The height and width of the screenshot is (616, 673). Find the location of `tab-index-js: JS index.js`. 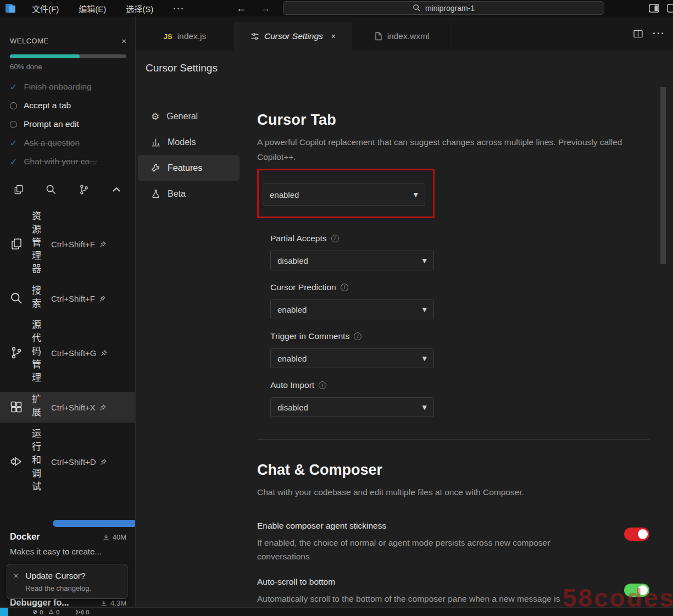

tab-index-js: JS index.js is located at coordinates (185, 36).